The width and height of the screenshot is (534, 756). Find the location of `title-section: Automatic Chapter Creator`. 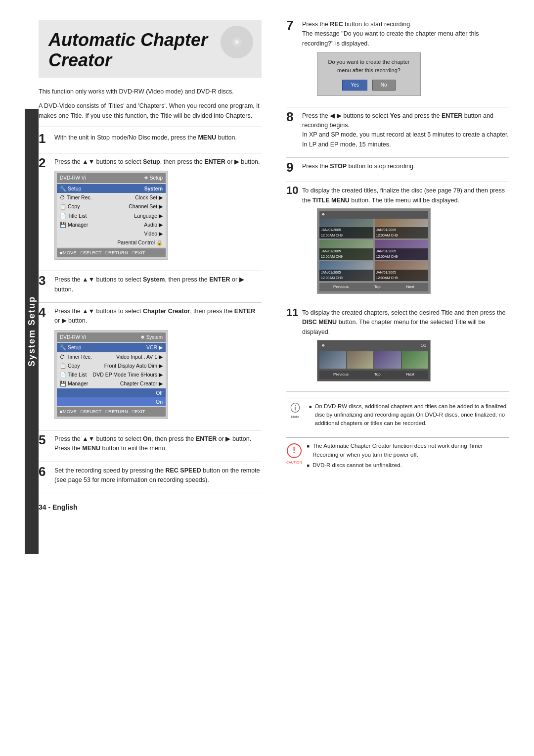

title-section: Automatic Chapter Creator is located at coordinates (150, 49).